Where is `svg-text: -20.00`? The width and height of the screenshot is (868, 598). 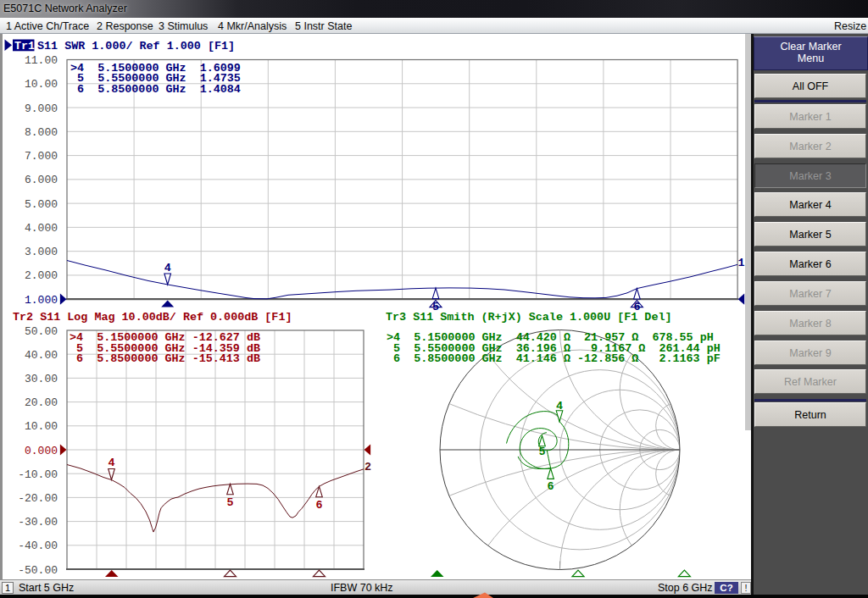 svg-text: -20.00 is located at coordinates (37, 498).